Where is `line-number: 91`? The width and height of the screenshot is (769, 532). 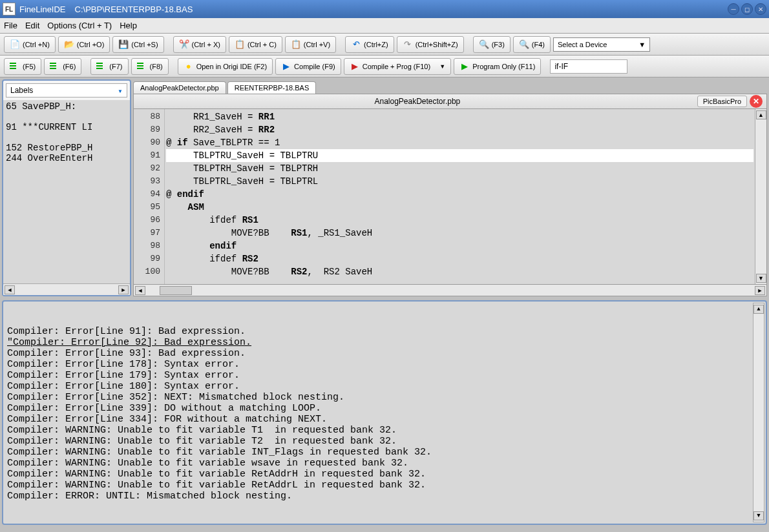 line-number: 91 is located at coordinates (147, 156).